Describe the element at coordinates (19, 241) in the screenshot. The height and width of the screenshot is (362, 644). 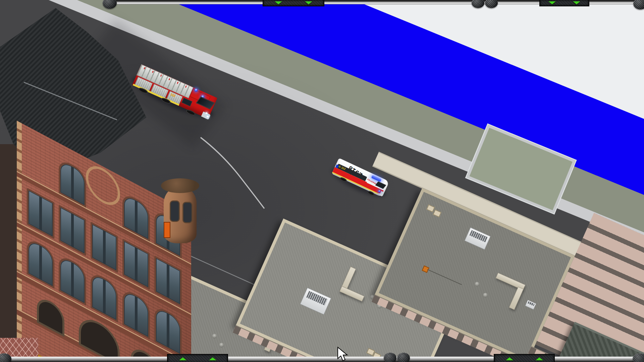
I see `facade-quoins` at that location.